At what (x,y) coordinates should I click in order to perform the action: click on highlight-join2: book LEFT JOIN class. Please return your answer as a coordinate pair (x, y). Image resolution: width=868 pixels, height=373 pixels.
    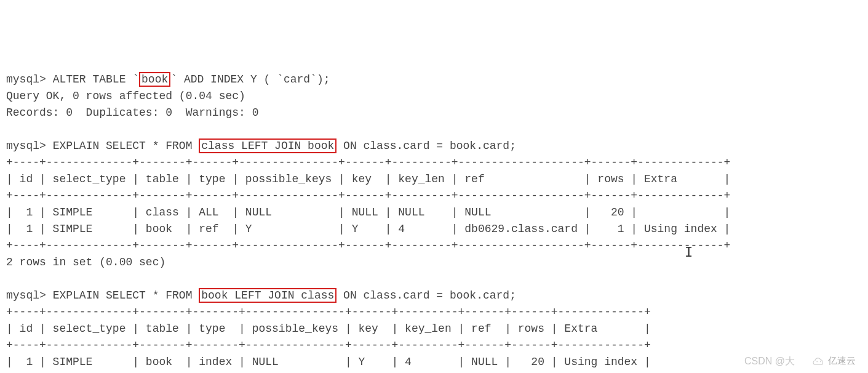
    Looking at the image, I should click on (268, 295).